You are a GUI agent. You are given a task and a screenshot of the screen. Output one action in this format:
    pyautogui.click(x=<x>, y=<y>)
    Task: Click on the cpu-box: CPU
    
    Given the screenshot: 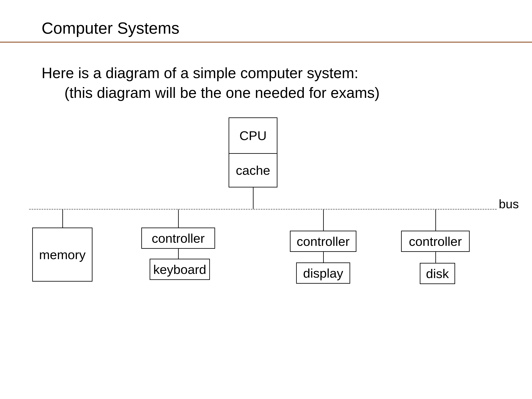 What is the action you would take?
    pyautogui.click(x=253, y=136)
    